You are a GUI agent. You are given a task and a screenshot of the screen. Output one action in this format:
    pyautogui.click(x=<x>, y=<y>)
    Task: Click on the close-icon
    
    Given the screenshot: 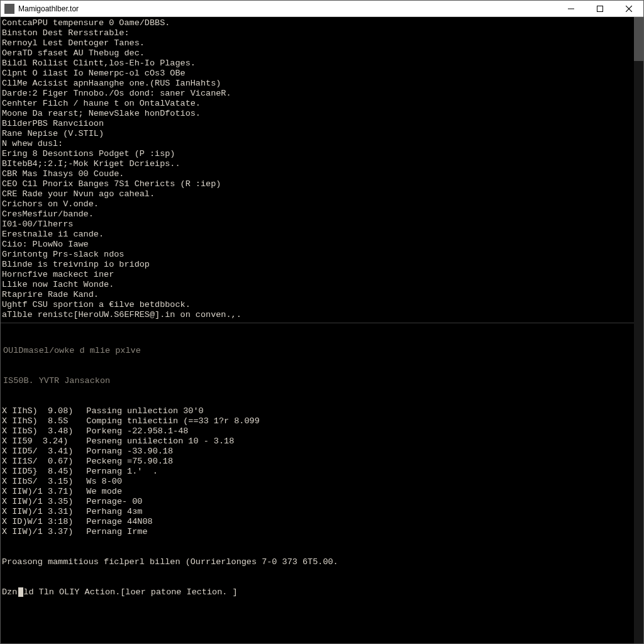 What is the action you would take?
    pyautogui.click(x=629, y=9)
    